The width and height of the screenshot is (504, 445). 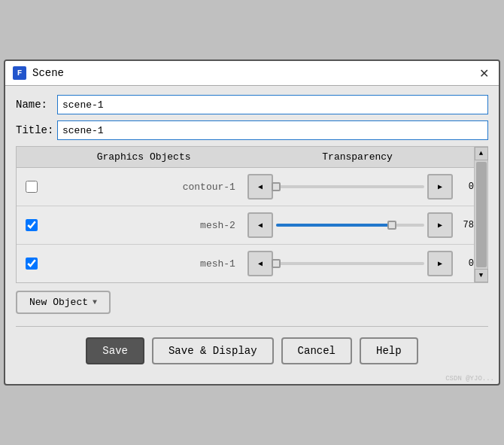 What do you see at coordinates (245, 187) in the screenshot?
I see `table-row: contour-1 ◀ ▶ 0` at bounding box center [245, 187].